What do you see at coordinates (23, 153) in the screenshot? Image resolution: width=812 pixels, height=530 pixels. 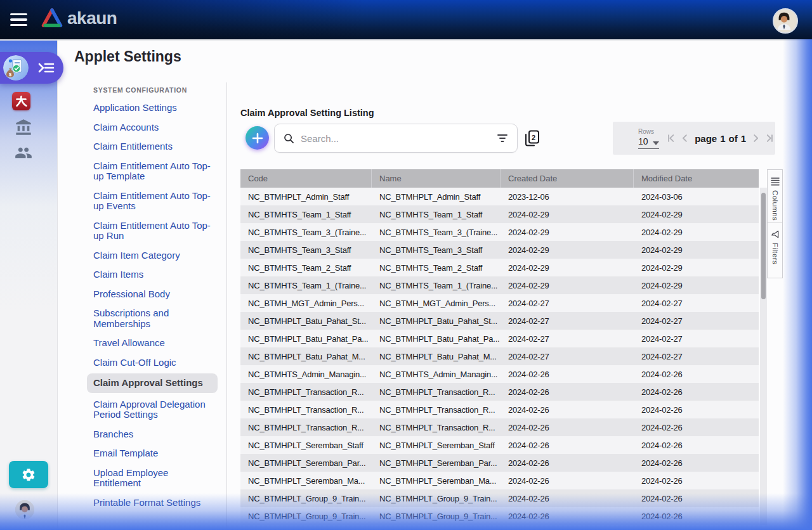 I see `users-icon` at bounding box center [23, 153].